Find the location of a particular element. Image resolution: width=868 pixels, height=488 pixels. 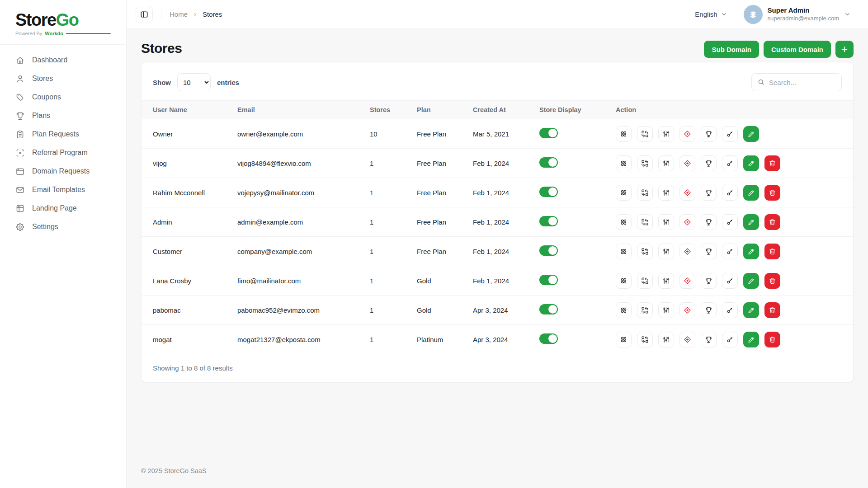

entries-select: 10 is located at coordinates (194, 82).